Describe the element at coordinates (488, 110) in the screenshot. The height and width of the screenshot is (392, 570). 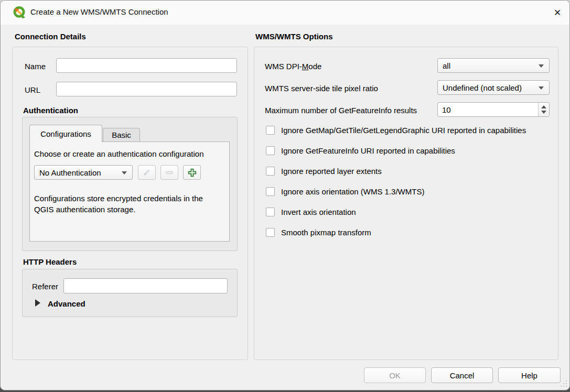
I see `max-results-input` at that location.